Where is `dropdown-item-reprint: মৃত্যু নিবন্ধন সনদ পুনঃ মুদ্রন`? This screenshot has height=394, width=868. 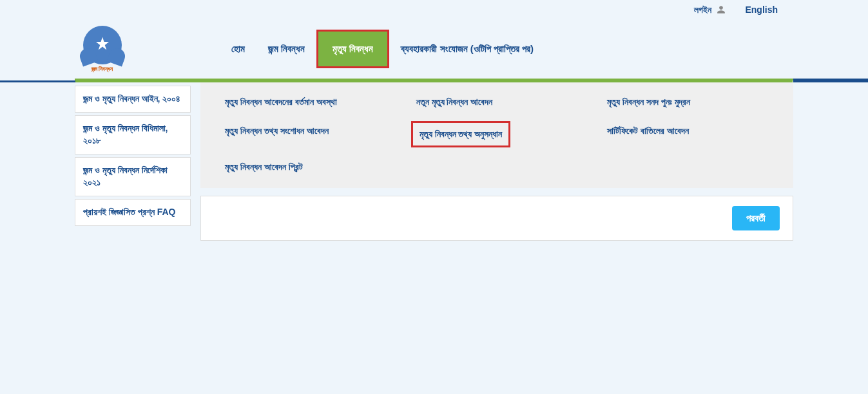 dropdown-item-reprint: মৃত্যু নিবন্ধন সনদ পুনঃ মুদ্রন is located at coordinates (688, 102).